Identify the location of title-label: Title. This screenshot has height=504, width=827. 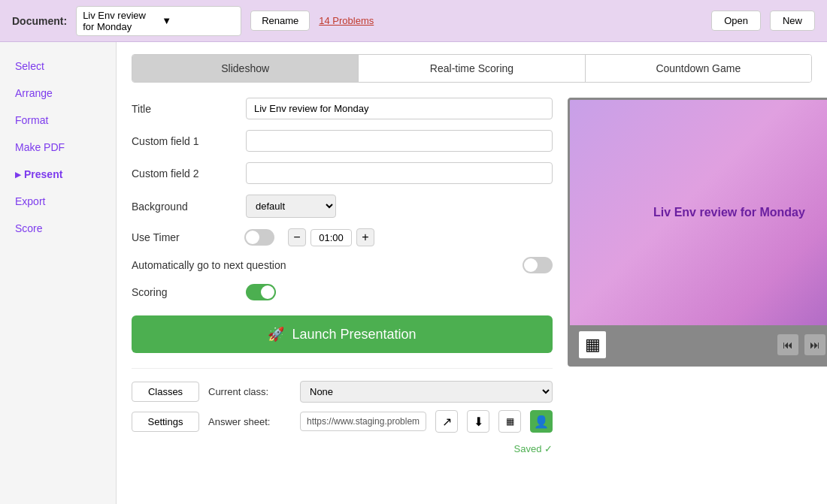
(184, 109).